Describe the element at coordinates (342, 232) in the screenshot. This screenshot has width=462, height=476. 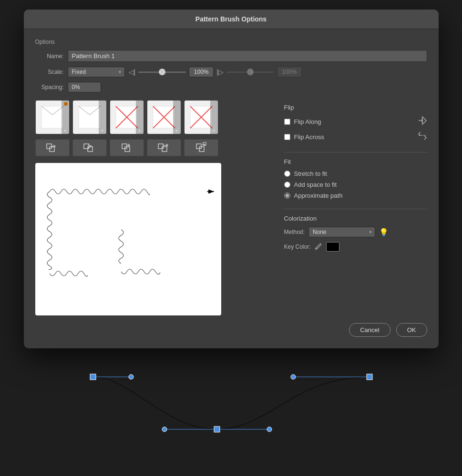
I see `method-select: None Tints Tints and Shades Hue Shift` at that location.